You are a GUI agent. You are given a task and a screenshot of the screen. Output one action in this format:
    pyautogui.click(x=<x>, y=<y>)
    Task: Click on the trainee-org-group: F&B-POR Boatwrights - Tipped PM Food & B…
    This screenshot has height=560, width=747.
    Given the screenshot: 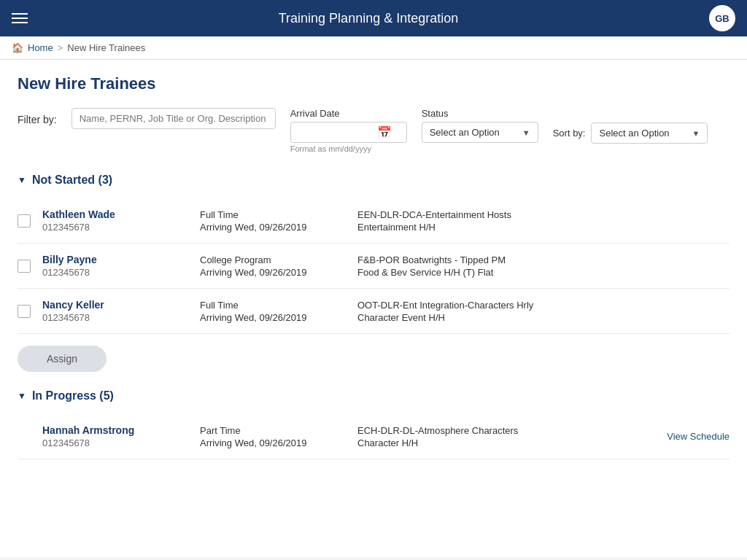 What is the action you would take?
    pyautogui.click(x=543, y=266)
    